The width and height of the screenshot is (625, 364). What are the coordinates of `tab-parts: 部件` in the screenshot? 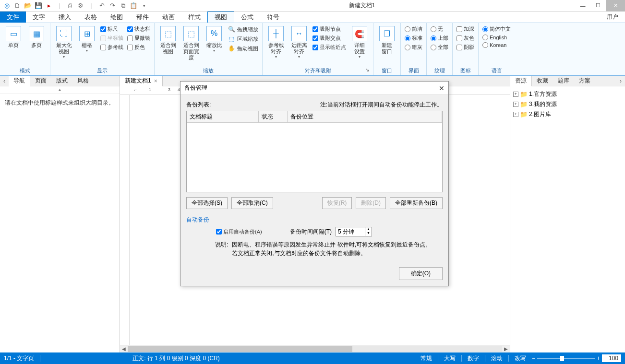 It's located at (143, 17).